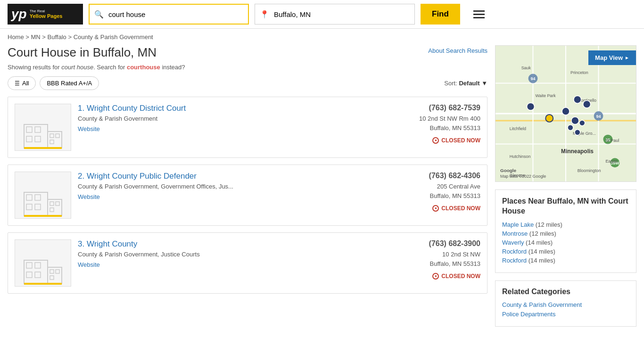 This screenshot has width=644, height=362. Describe the element at coordinates (233, 263) in the screenshot. I see `listing-info-3: 3. Wright County County & Parish Governm…` at that location.